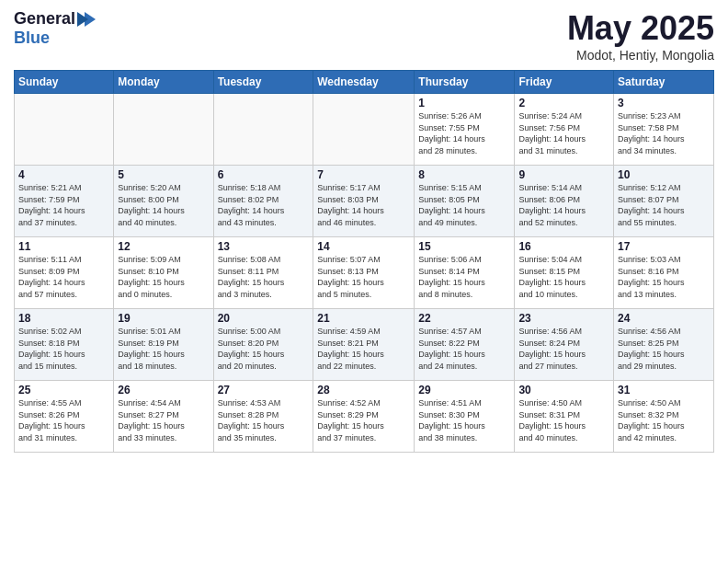  What do you see at coordinates (564, 205) in the screenshot?
I see `day-info: Sunrise: 5:14 AM Sunset: 8:06 PM Dayligh…` at bounding box center [564, 205].